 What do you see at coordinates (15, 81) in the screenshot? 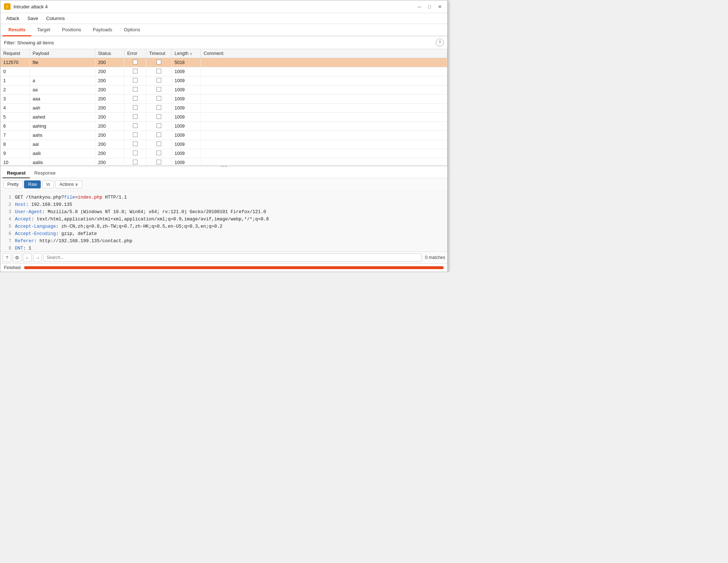
I see `cell-request: 1` at bounding box center [15, 81].